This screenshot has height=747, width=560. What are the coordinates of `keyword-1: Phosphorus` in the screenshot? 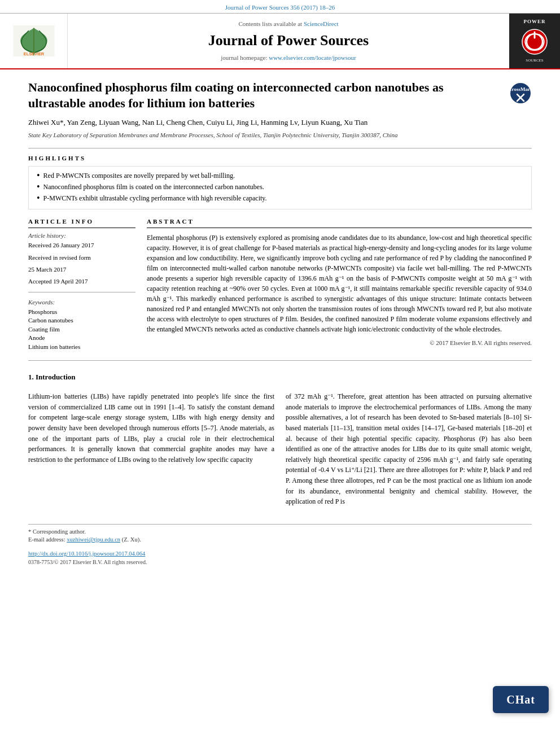 It's located at (82, 312).